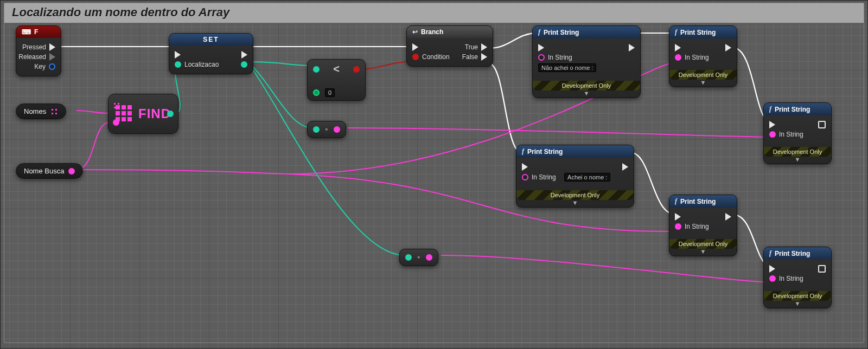 Image resolution: width=868 pixels, height=349 pixels. Describe the element at coordinates (244, 64) in the screenshot. I see `pin-set-out-int` at that location.